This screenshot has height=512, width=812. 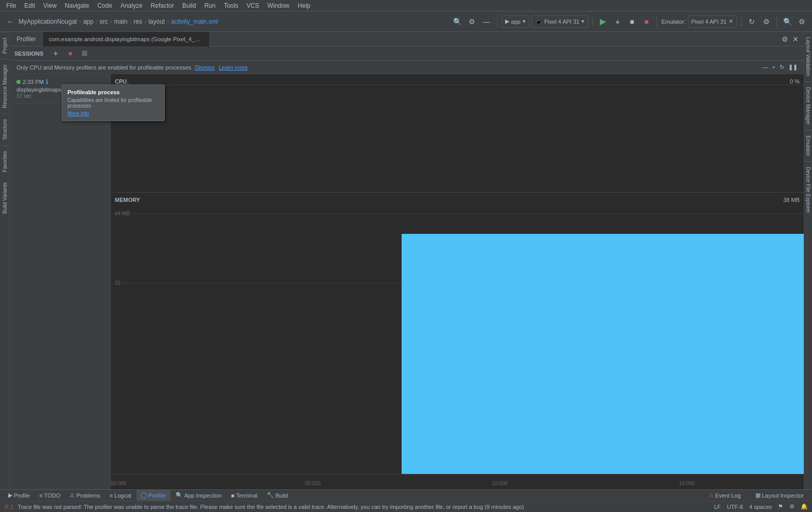 I want to click on search-toolbar-btn: 🔍, so click(x=458, y=22).